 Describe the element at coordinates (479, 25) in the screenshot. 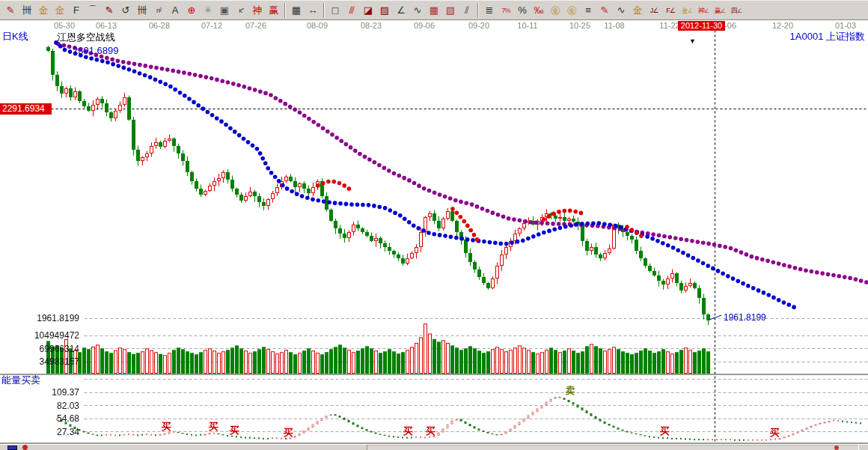

I see `date-tick-label: 09-20` at that location.